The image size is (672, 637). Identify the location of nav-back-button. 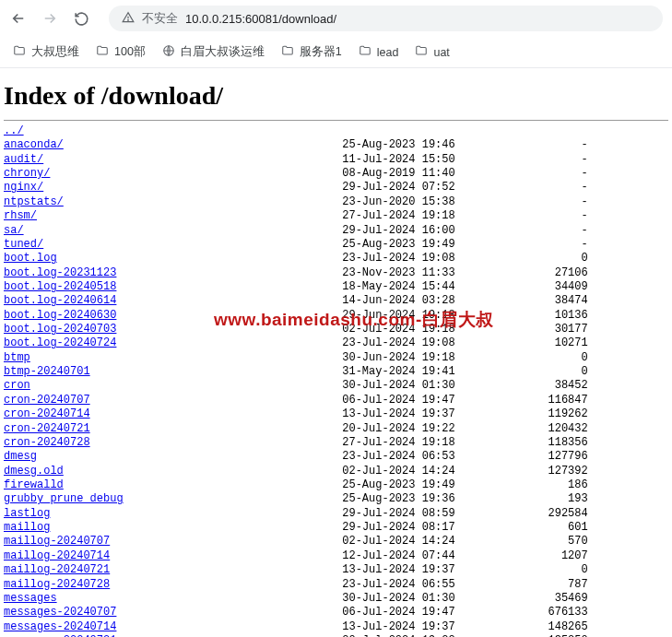
(18, 18).